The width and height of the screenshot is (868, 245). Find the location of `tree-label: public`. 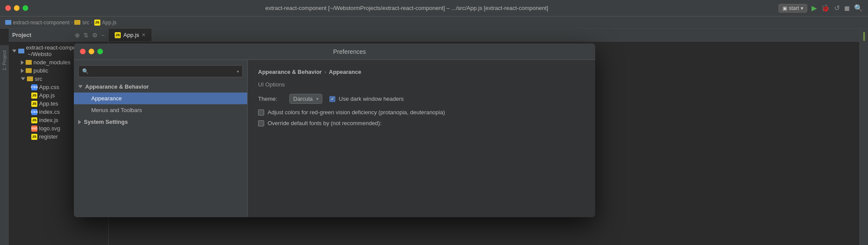

tree-label: public is located at coordinates (41, 70).